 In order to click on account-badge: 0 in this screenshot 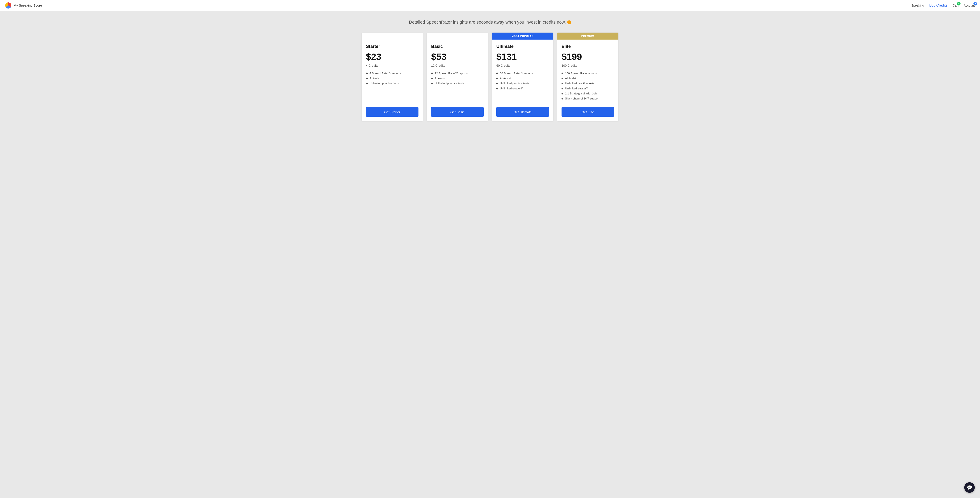, I will do `click(975, 4)`.